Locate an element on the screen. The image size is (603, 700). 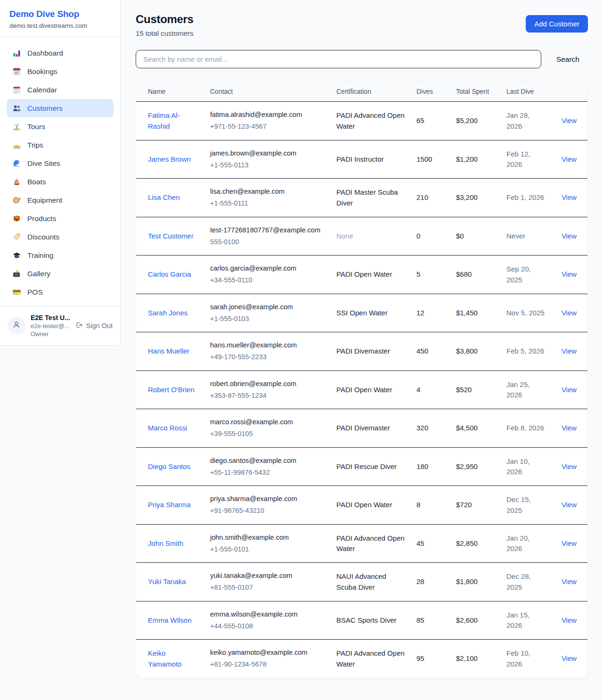
customer-name-link: Yuki Tanaka is located at coordinates (167, 582).